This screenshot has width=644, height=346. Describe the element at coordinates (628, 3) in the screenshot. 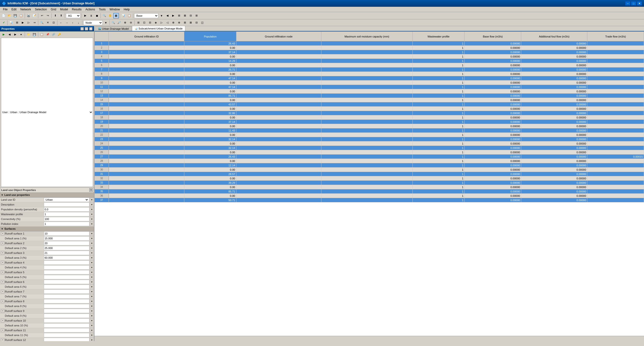

I see `minimize-button: ─` at that location.